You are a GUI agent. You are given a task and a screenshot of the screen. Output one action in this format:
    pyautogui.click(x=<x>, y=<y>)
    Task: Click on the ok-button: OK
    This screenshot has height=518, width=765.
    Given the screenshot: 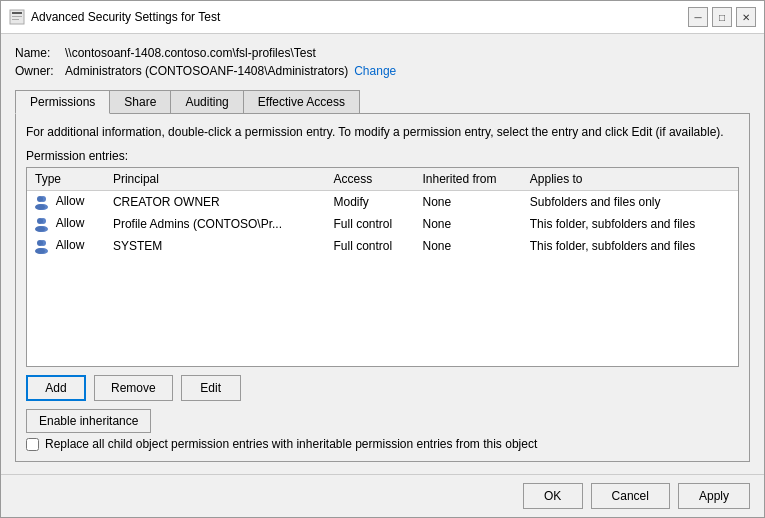 What is the action you would take?
    pyautogui.click(x=553, y=496)
    